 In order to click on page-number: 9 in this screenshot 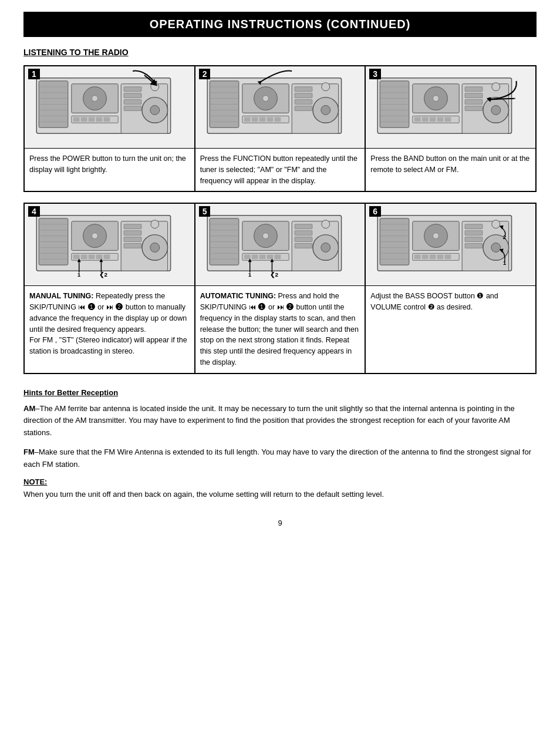, I will do `click(280, 523)`.